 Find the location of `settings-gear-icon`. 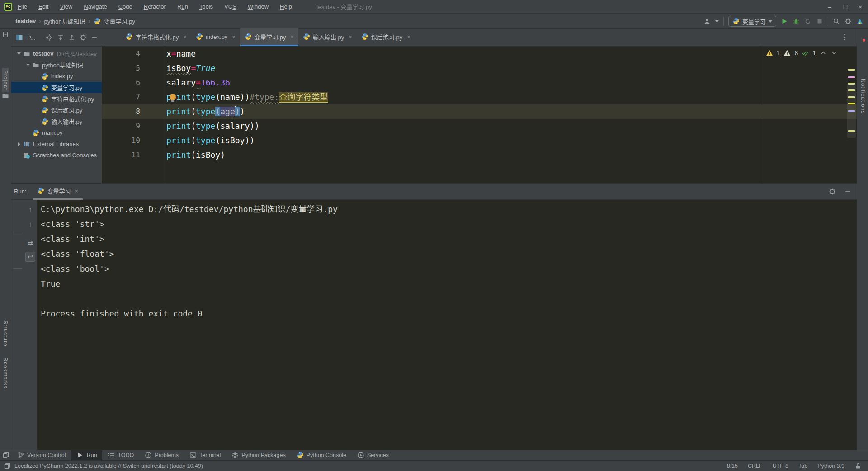

settings-gear-icon is located at coordinates (848, 21).